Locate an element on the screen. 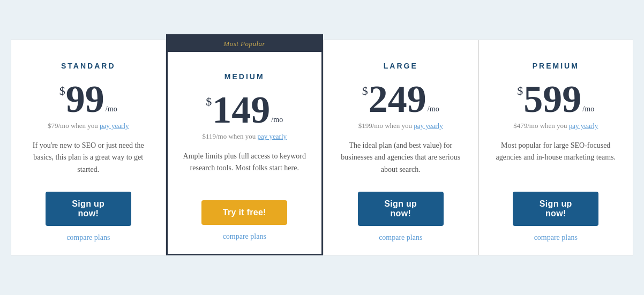 The height and width of the screenshot is (295, 644). currency-premium: $ is located at coordinates (520, 91).